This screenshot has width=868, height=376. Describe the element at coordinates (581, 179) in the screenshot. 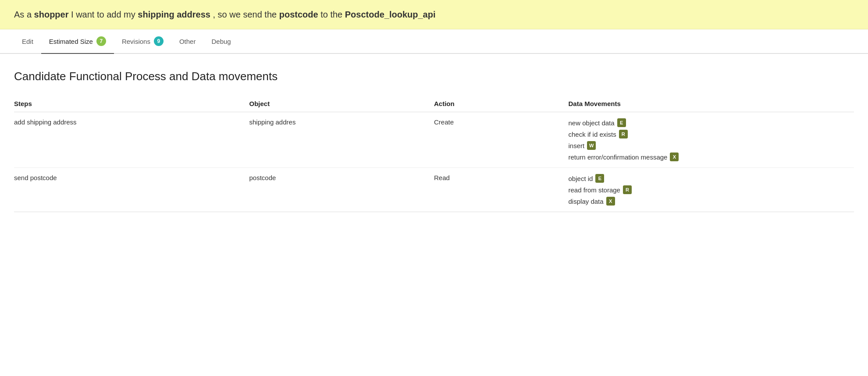

I see `movement-label: object id` at that location.